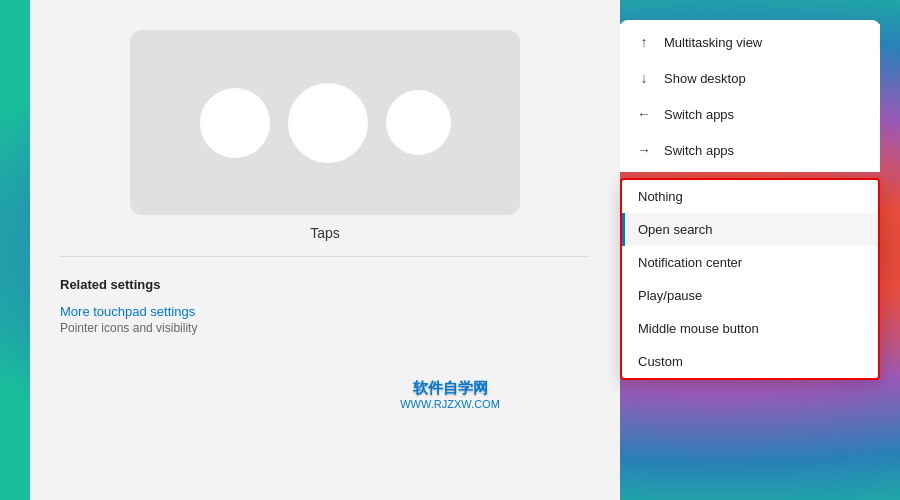  What do you see at coordinates (750, 196) in the screenshot?
I see `dropdown-item-nothing: Nothing` at bounding box center [750, 196].